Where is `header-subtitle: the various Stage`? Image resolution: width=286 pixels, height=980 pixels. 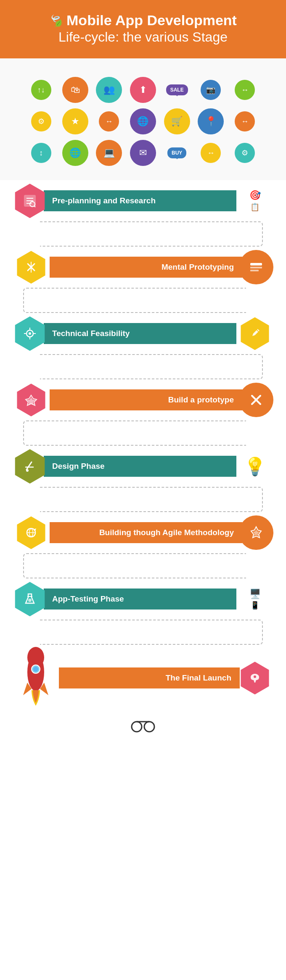
header-subtitle: the various Stage is located at coordinates (173, 37).